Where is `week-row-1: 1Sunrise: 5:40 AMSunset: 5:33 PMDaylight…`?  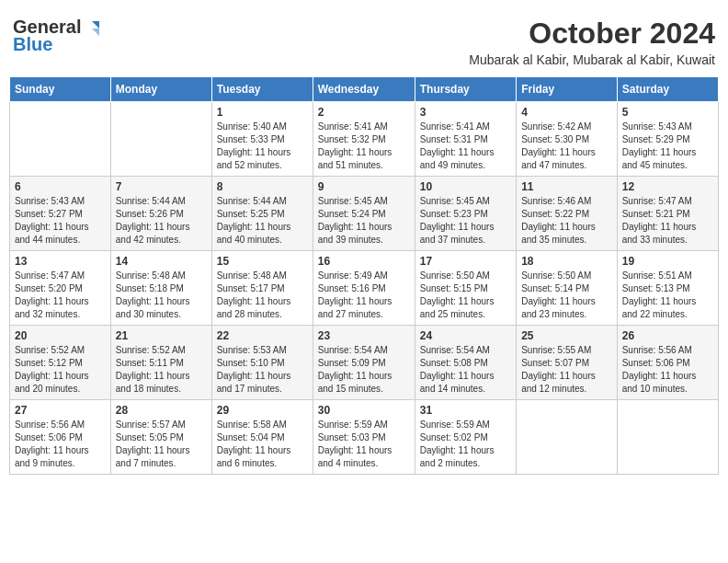 week-row-1: 1Sunrise: 5:40 AMSunset: 5:33 PMDaylight… is located at coordinates (364, 140).